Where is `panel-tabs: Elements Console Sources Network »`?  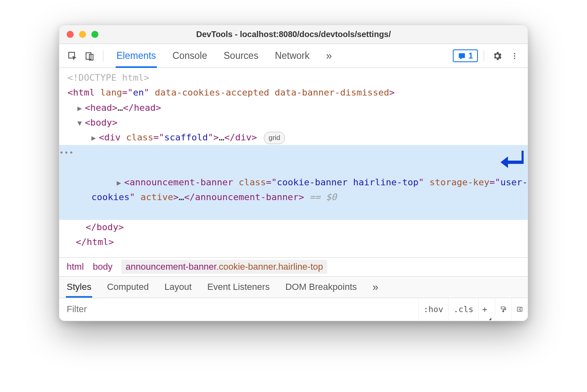 panel-tabs: Elements Console Sources Network » is located at coordinates (224, 56).